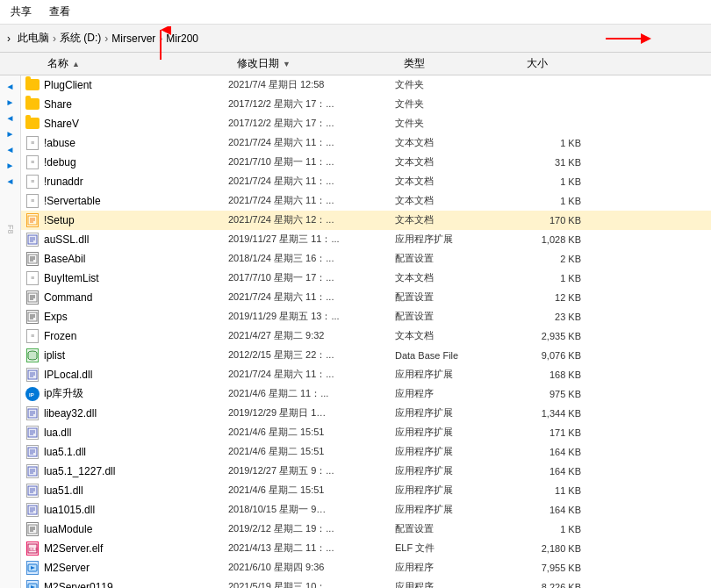 This screenshot has width=711, height=588. What do you see at coordinates (11, 86) in the screenshot?
I see `sidebar-arrow-1: ◄` at bounding box center [11, 86].